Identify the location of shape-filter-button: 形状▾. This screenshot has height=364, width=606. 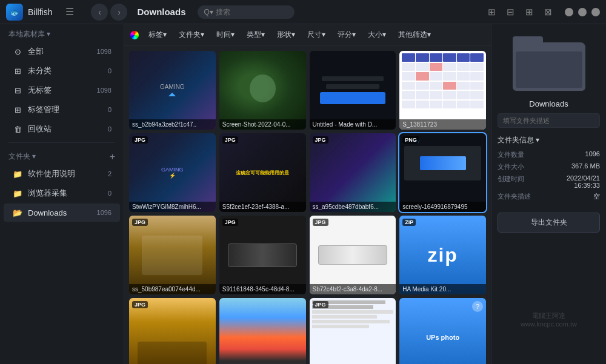
(286, 35).